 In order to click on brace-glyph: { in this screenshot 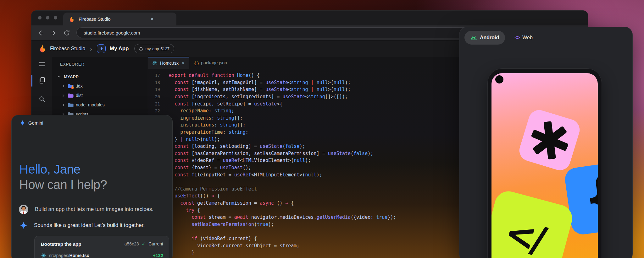, I will do `click(589, 196)`.